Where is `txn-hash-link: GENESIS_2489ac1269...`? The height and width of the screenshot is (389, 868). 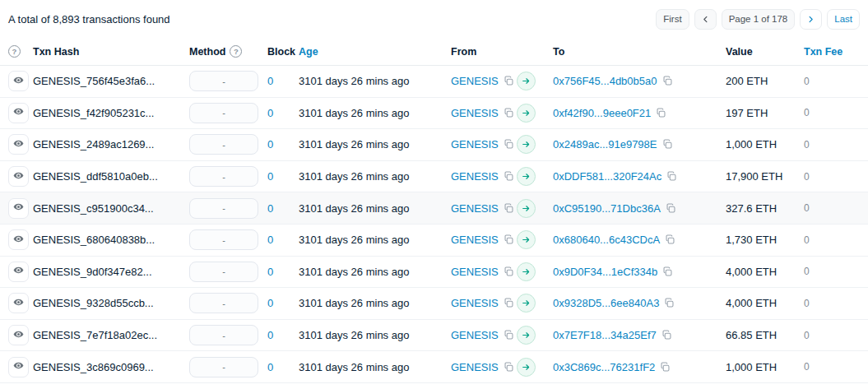
txn-hash-link: GENESIS_2489ac1269... is located at coordinates (111, 145).